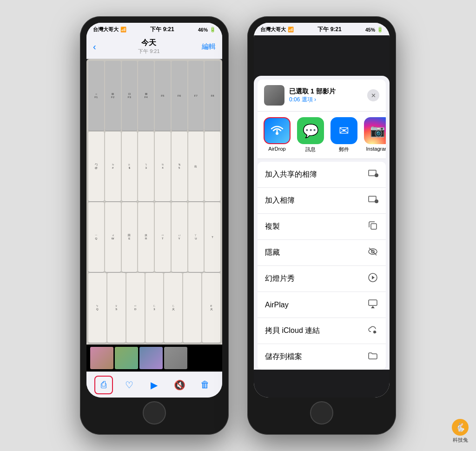  Describe the element at coordinates (322, 331) in the screenshot. I see `menu-icloud-link: 拷貝 iCloud 連結 ↩` at that location.